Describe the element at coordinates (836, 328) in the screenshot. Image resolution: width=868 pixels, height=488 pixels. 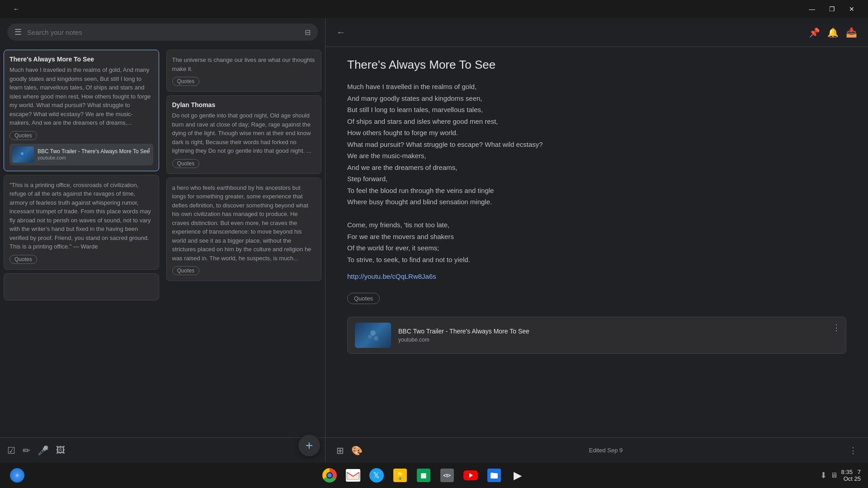
I see `detail-youtube-more-icon: ⋮` at that location.